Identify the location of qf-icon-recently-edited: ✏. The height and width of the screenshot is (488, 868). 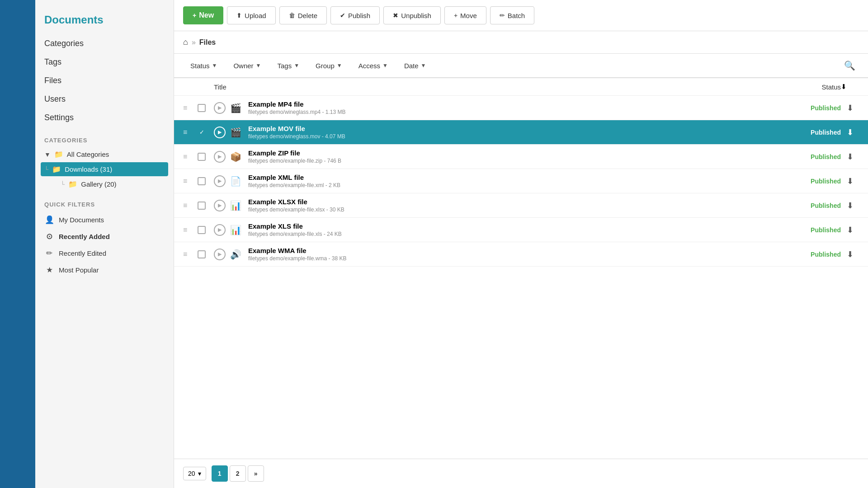
(49, 253).